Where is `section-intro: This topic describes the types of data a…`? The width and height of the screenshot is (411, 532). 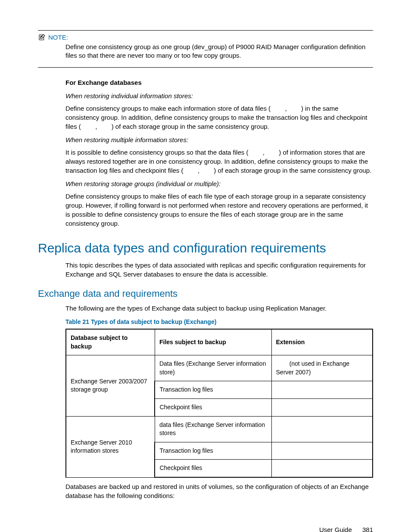 section-intro: This topic describes the types of data a… is located at coordinates (219, 270).